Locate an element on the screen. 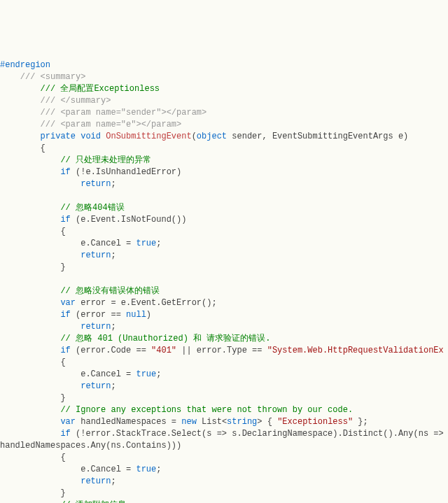 The width and height of the screenshot is (448, 503). code-line: if (error == null) is located at coordinates (224, 315).